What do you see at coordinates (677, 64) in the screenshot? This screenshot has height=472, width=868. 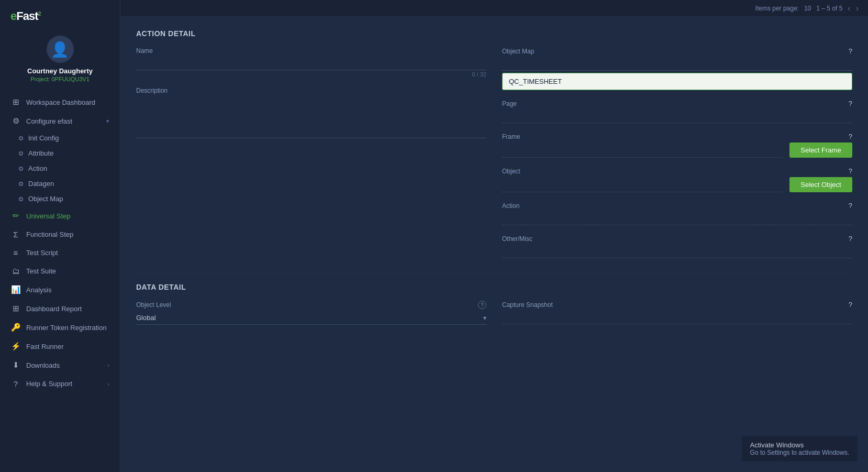 I see `object-map-search-input` at bounding box center [677, 64].